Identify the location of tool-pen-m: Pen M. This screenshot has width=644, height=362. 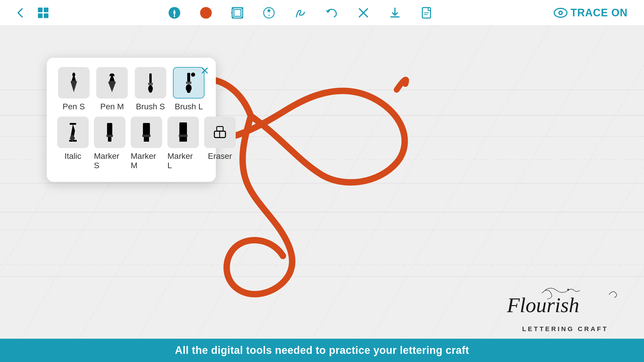
(112, 89).